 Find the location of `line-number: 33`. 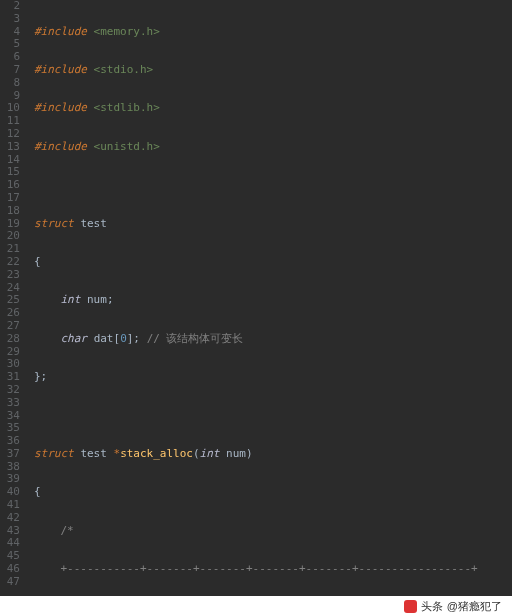

line-number: 33 is located at coordinates (10, 404).